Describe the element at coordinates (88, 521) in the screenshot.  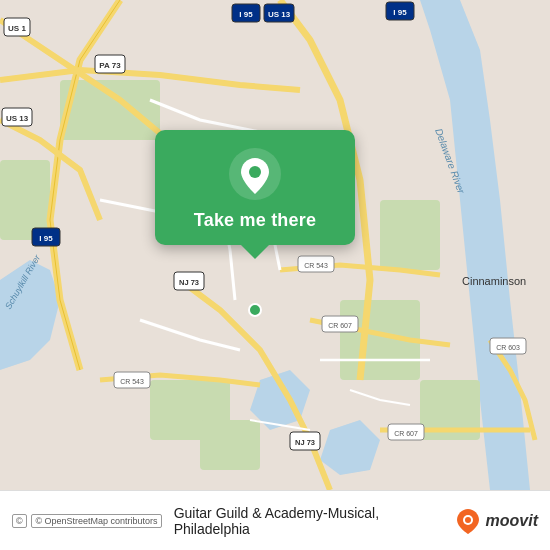
I see `osm-credit: © © OpenStreetMap contributors` at that location.